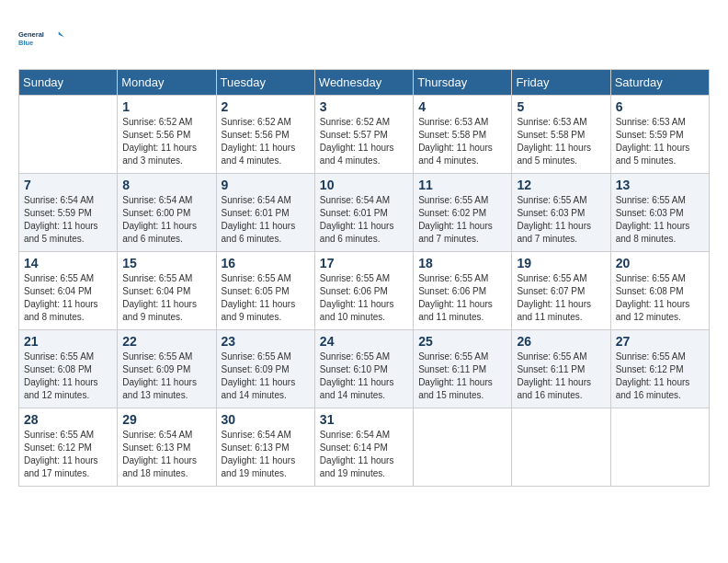  What do you see at coordinates (463, 213) in the screenshot?
I see `calendar-cell: 11Sunrise: 6:55 AMSunset: 6:02 PMDayligh…` at bounding box center [463, 213].